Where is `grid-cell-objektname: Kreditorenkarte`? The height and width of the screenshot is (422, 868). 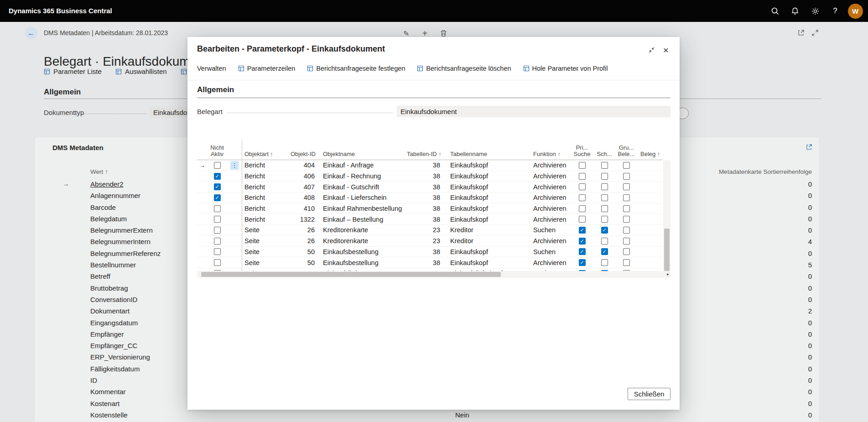 grid-cell-objektname: Kreditorenkarte is located at coordinates (361, 241).